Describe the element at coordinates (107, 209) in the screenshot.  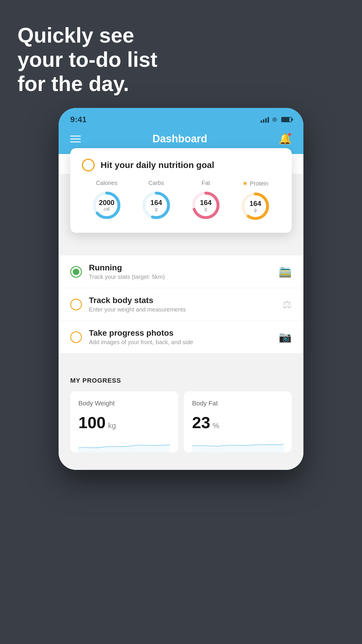
I see `calories-unit: cal` at that location.